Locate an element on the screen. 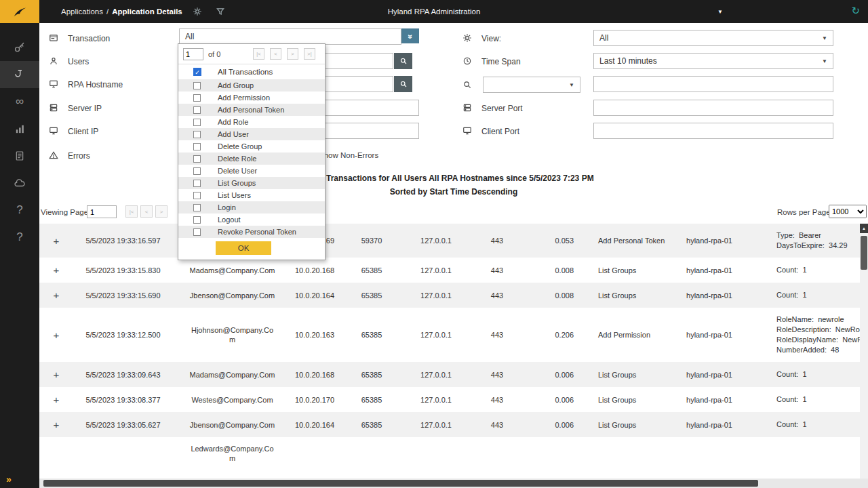  ok-button: OK is located at coordinates (243, 248).